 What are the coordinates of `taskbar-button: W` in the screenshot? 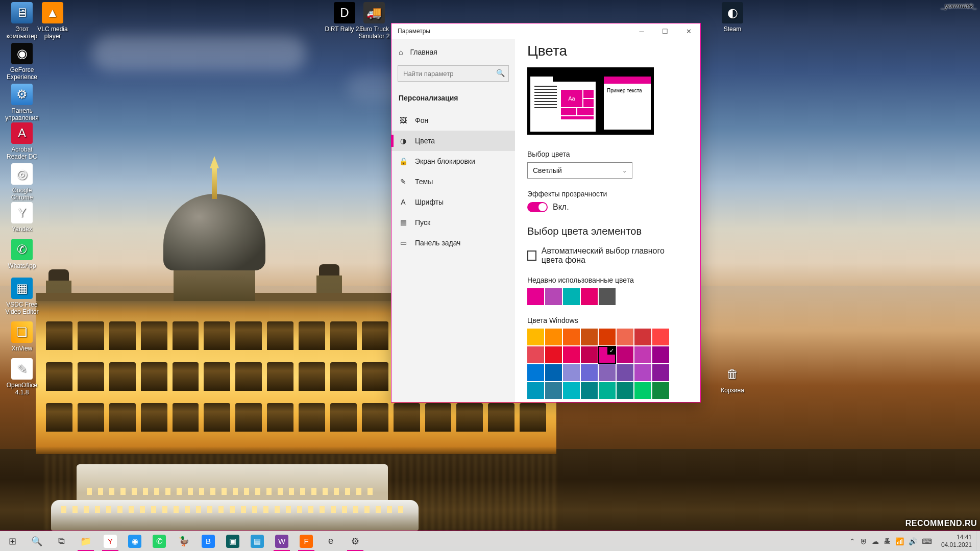 It's located at (282, 541).